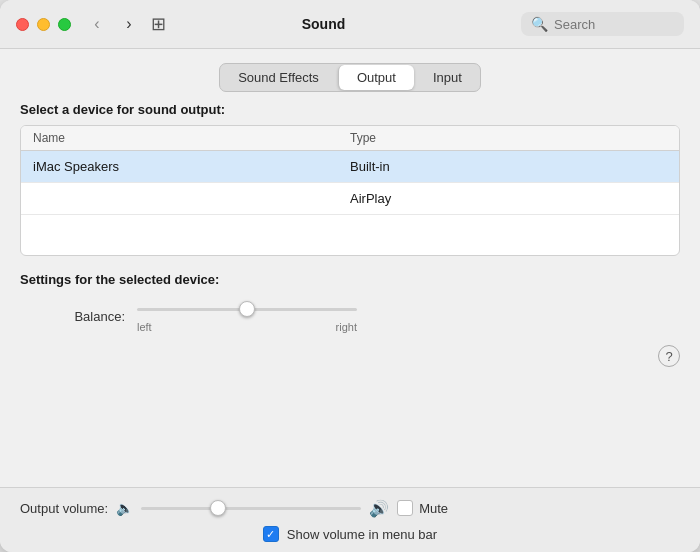 This screenshot has height=552, width=700. Describe the element at coordinates (92, 316) in the screenshot. I see `balance-label: Balance:` at that location.